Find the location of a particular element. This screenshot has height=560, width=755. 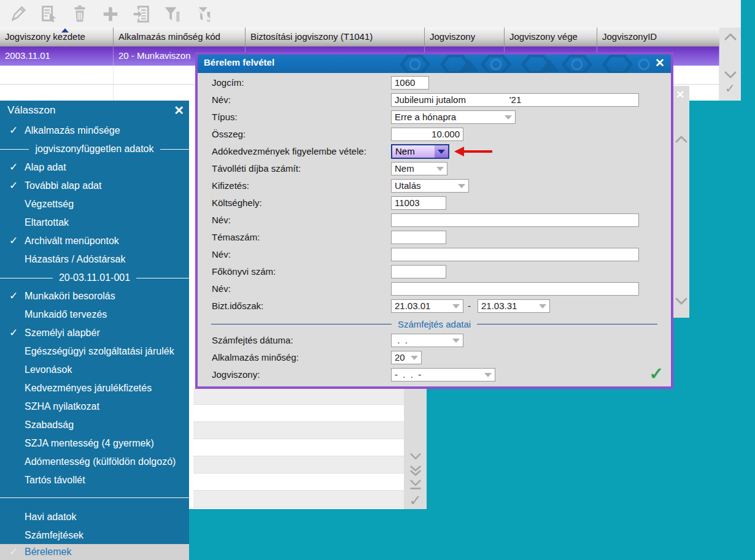

bizt-idoszak-end-select: 21.03.31 is located at coordinates (514, 306).